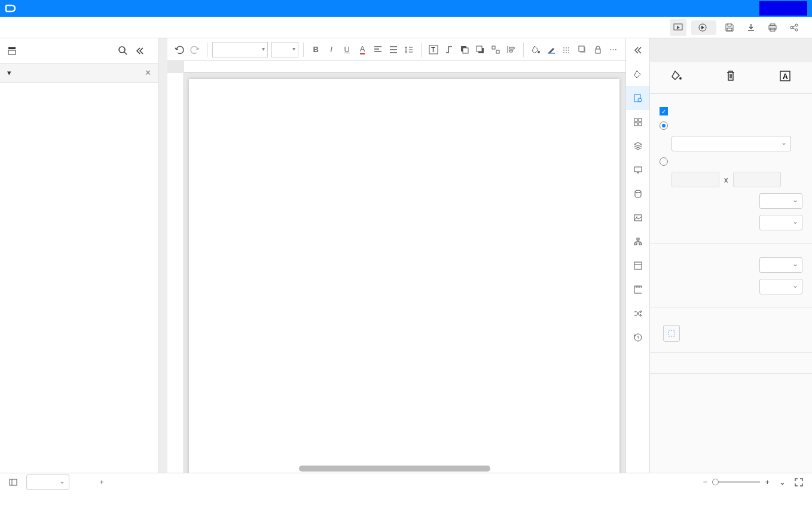 This screenshot has width=812, height=517. Describe the element at coordinates (677, 78) in the screenshot. I see `background-tool` at that location.